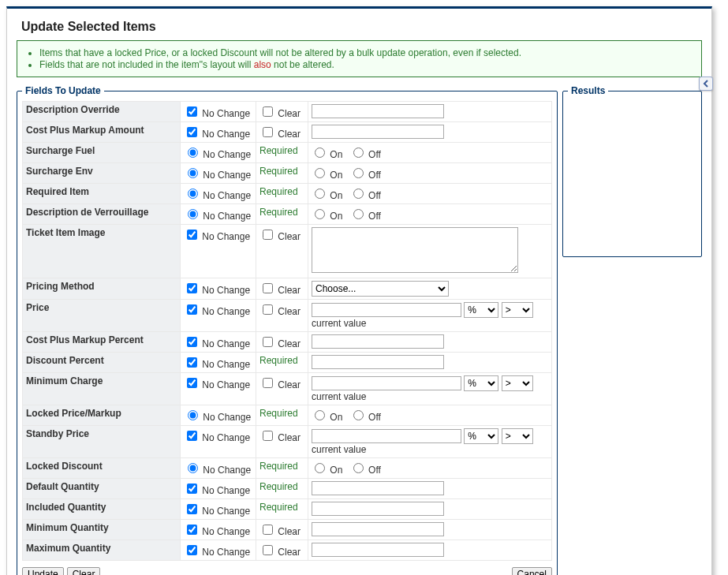 This screenshot has height=575, width=728. What do you see at coordinates (368, 65) in the screenshot?
I see `notice-line-2: Fields that are not included in the item…` at bounding box center [368, 65].